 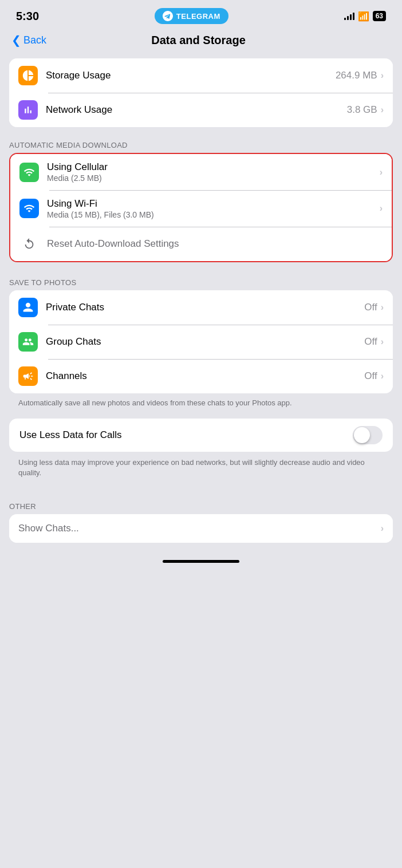 What do you see at coordinates (29, 172) in the screenshot?
I see `cellular-icon` at bounding box center [29, 172].